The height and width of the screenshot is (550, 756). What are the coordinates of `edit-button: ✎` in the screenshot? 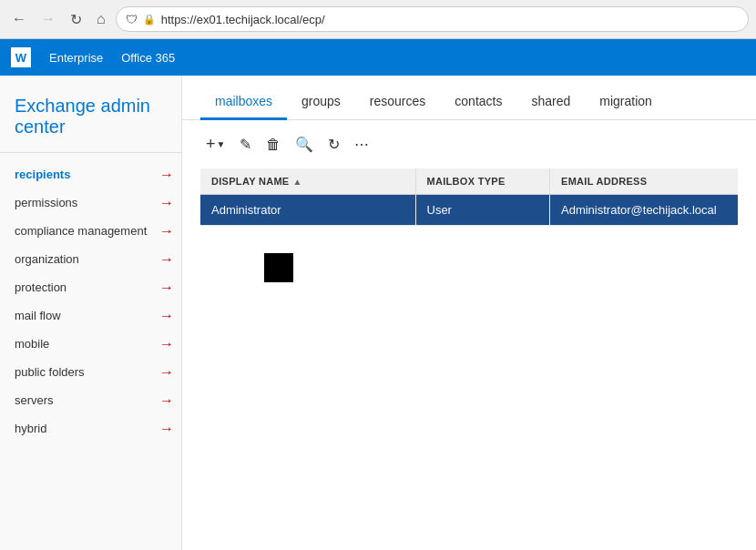 It's located at (246, 144).